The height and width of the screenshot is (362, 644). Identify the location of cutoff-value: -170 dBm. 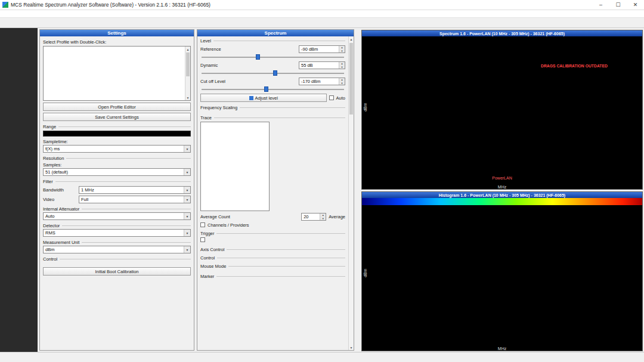
(319, 81).